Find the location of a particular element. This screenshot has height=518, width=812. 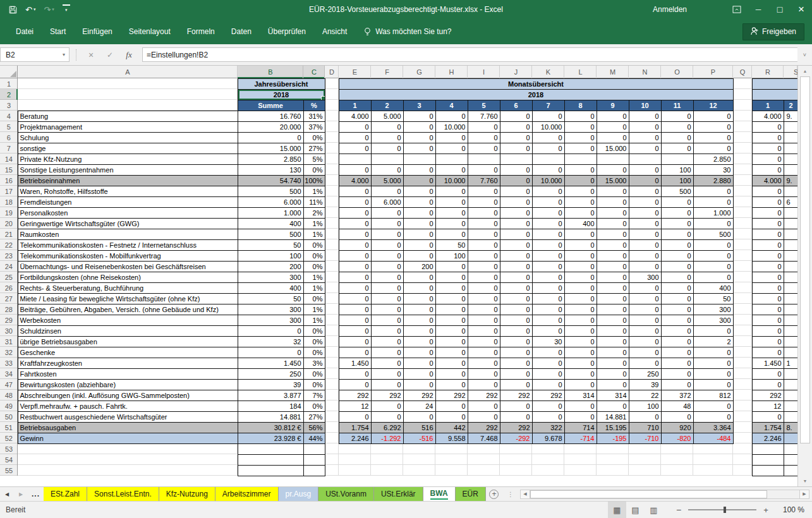

cell-N47: 39 is located at coordinates (645, 384).